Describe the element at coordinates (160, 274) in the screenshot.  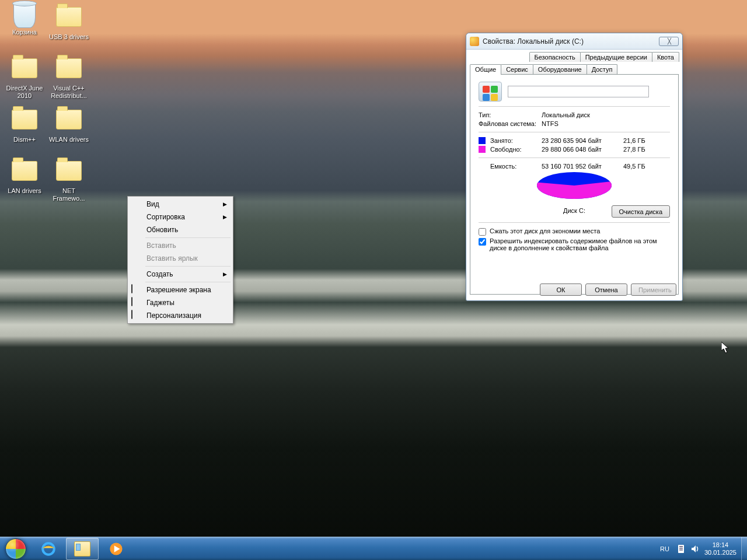
I see `ctx-label: Создать` at that location.